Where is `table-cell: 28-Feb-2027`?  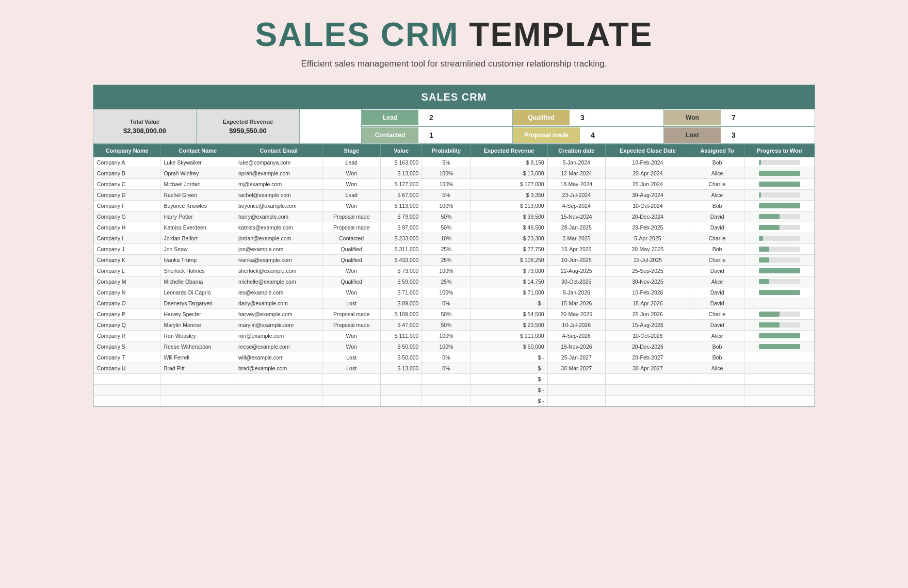
table-cell: 28-Feb-2027 is located at coordinates (647, 358).